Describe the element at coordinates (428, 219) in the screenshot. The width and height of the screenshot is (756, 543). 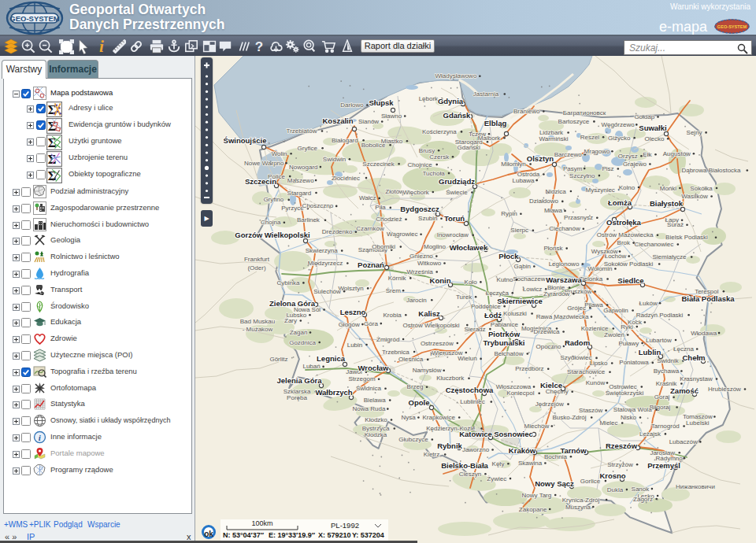
I see `svg-text: Szubin` at that location.